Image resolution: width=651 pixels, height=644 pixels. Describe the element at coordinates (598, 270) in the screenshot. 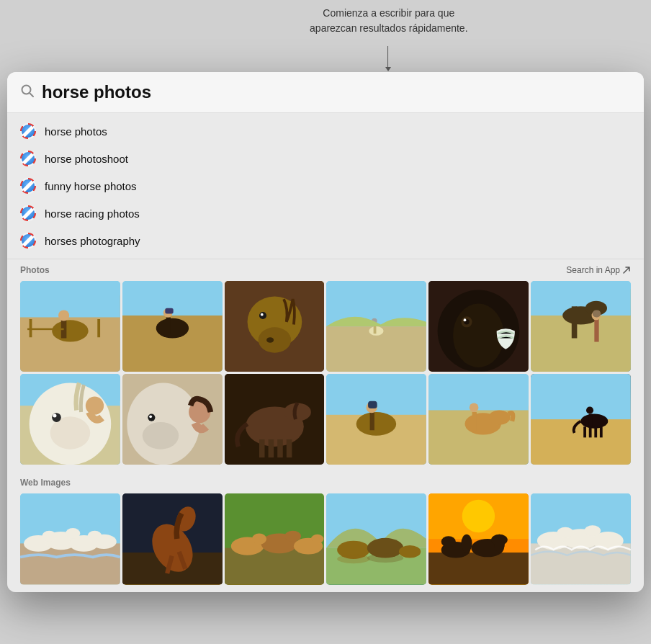

I see `search-in-app-button: Search in App` at that location.